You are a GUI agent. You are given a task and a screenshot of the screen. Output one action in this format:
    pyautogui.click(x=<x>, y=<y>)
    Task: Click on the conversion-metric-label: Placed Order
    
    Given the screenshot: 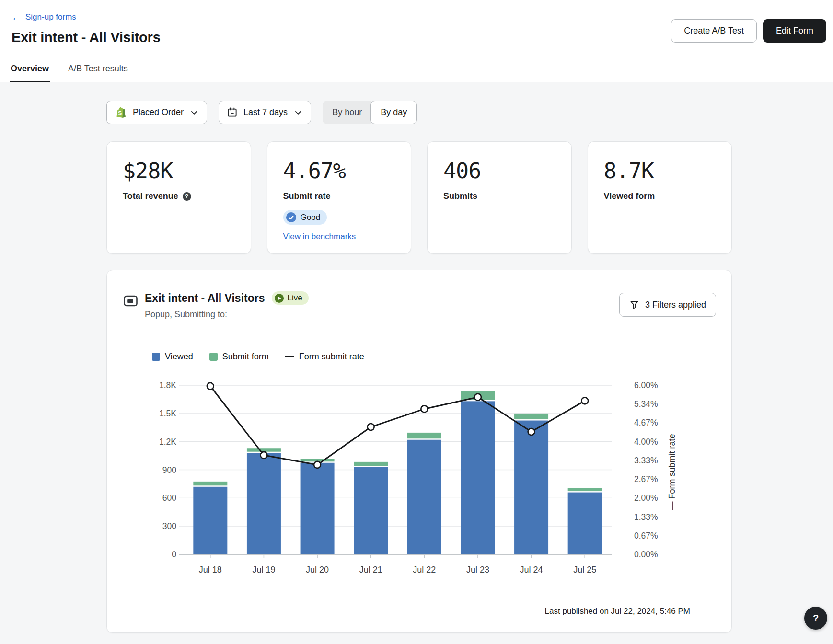 What is the action you would take?
    pyautogui.click(x=158, y=112)
    